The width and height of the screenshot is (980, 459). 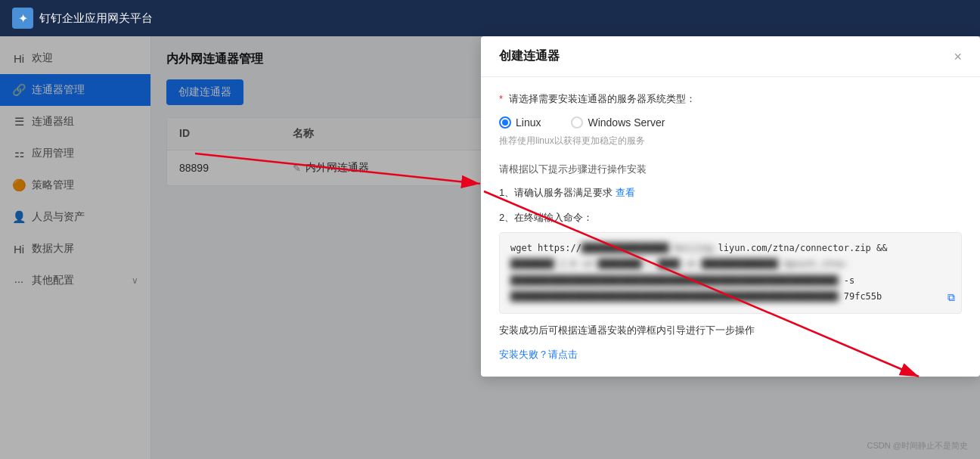 What do you see at coordinates (730, 331) in the screenshot?
I see `step-3: 安装成功后可根据连通器安装的弹框内引导进行下一步操作` at bounding box center [730, 331].